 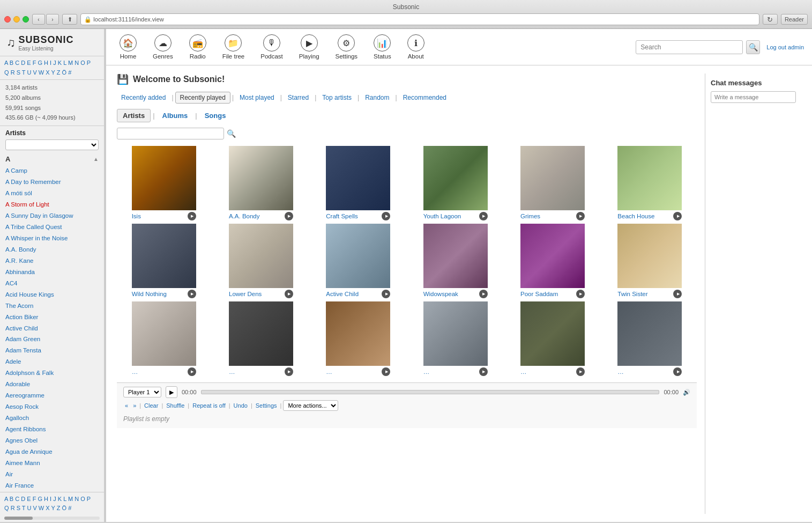 I want to click on filter-top-artists: Top artists, so click(x=337, y=98).